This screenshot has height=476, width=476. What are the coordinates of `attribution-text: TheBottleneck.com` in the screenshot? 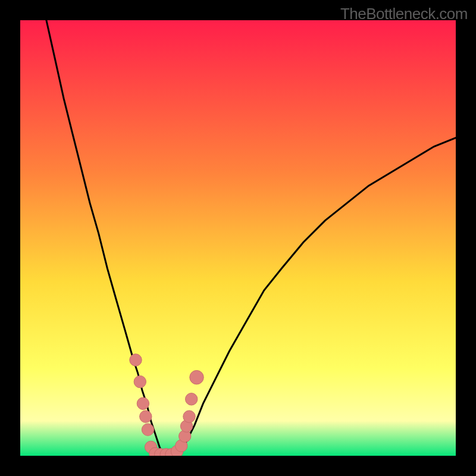 It's located at (404, 14).